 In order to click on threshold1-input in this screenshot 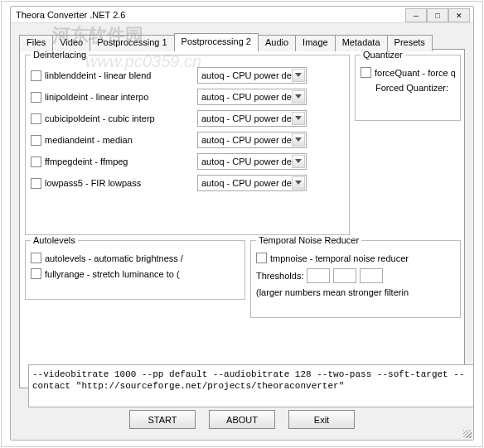, I will do `click(318, 276)`.